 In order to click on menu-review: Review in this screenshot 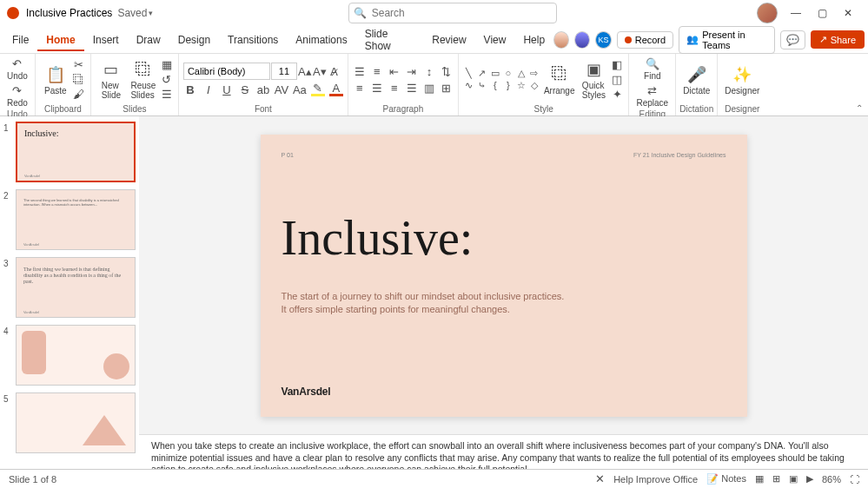, I will do `click(448, 40)`.